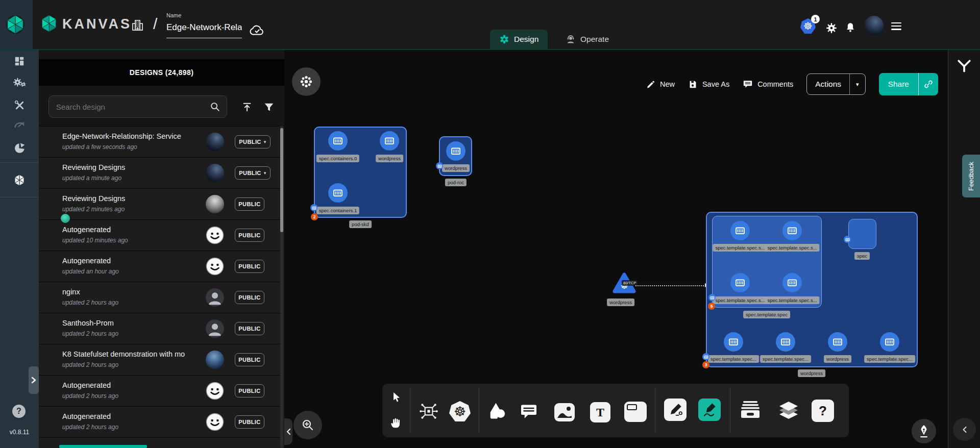  Describe the element at coordinates (863, 234) in the screenshot. I see `spec-node` at that location.